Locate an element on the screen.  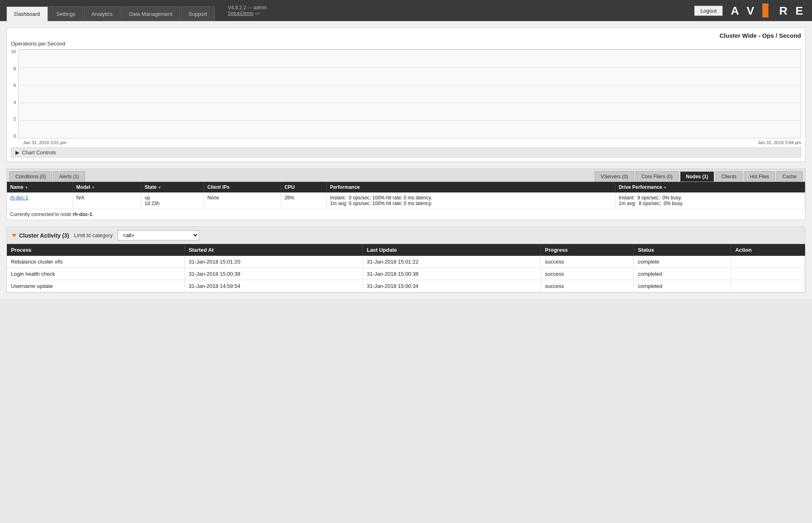
collapse-triangle-icon is located at coordinates (14, 236).